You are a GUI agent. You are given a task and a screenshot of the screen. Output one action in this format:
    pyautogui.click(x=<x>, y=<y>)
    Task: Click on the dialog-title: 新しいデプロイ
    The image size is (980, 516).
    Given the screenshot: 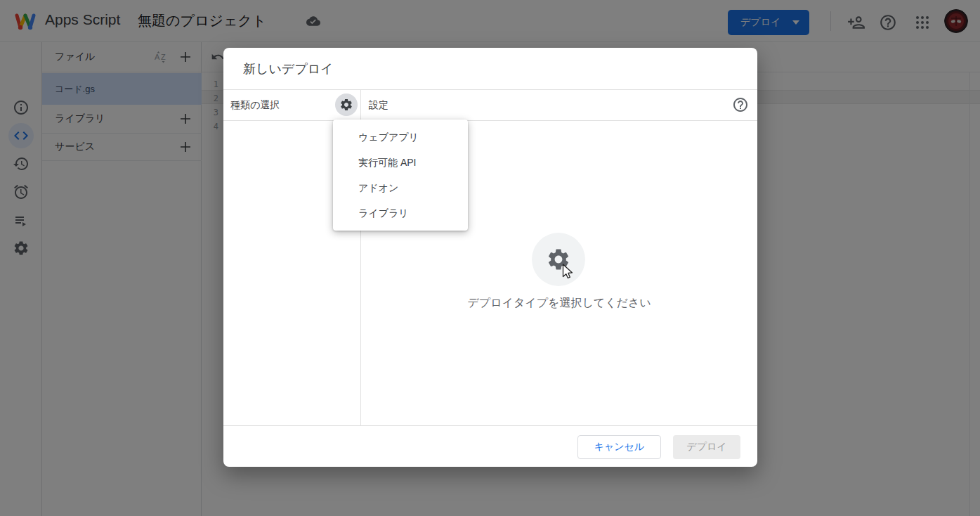 What is the action you would take?
    pyautogui.click(x=288, y=69)
    